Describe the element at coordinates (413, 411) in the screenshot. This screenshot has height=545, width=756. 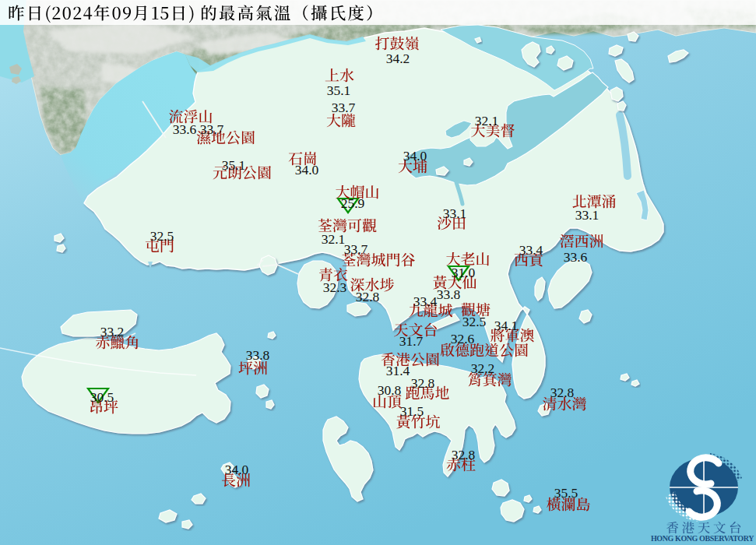
I see `svg-text: 31.5` at that location.